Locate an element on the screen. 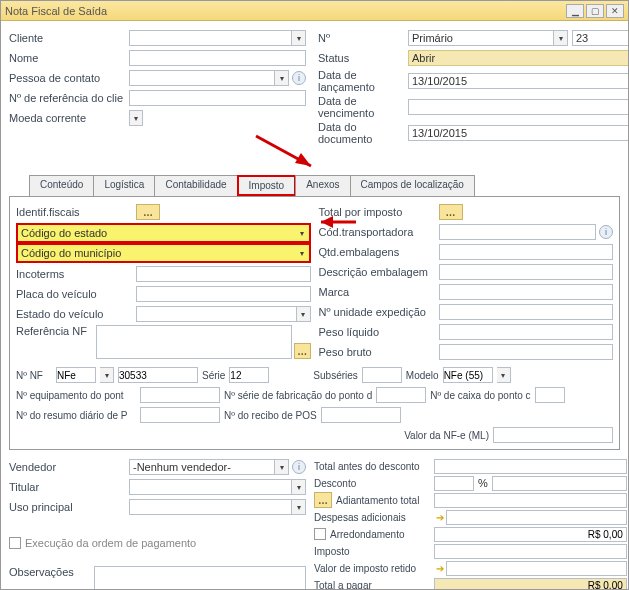  pessoa-label: Pessoa de contato is located at coordinates (69, 78).